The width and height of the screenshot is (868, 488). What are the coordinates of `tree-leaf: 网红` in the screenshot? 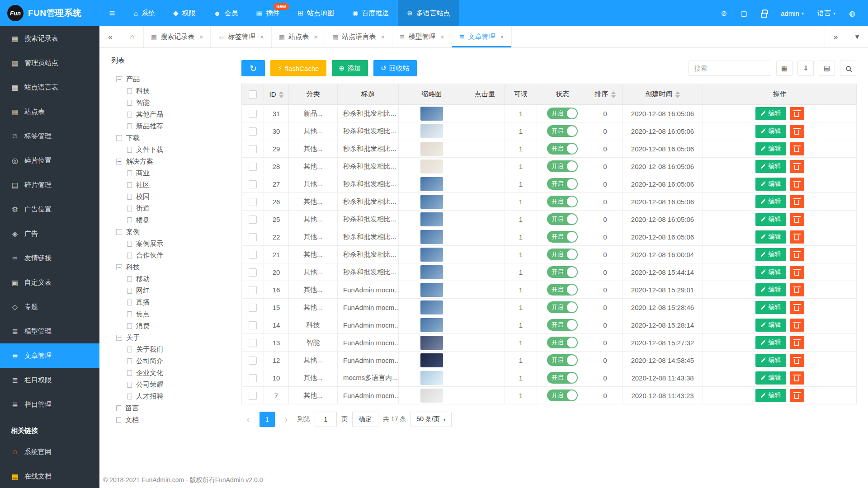 It's located at (173, 291).